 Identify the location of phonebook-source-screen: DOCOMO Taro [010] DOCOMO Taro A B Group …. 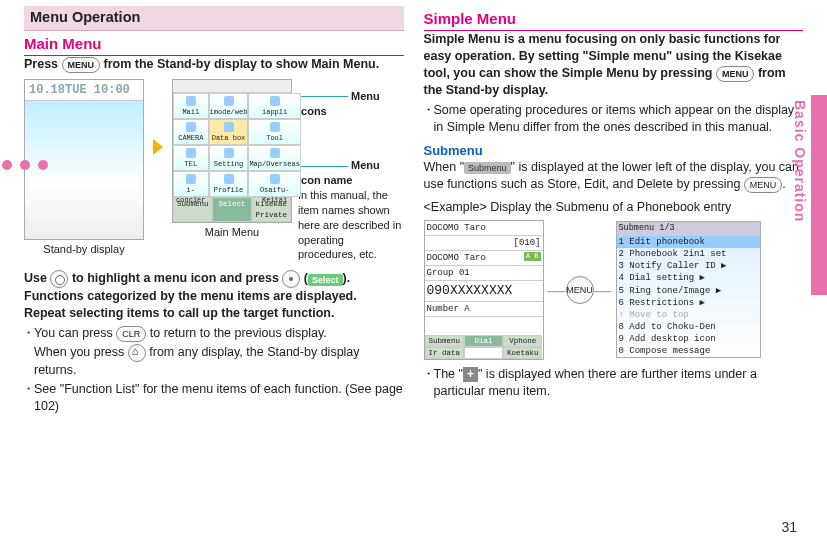
(484, 290).